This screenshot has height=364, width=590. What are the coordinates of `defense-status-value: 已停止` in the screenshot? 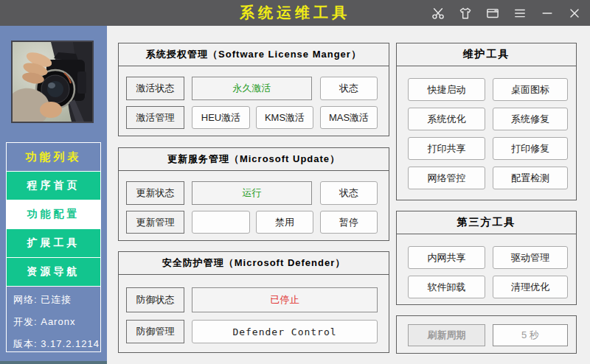 It's located at (285, 300).